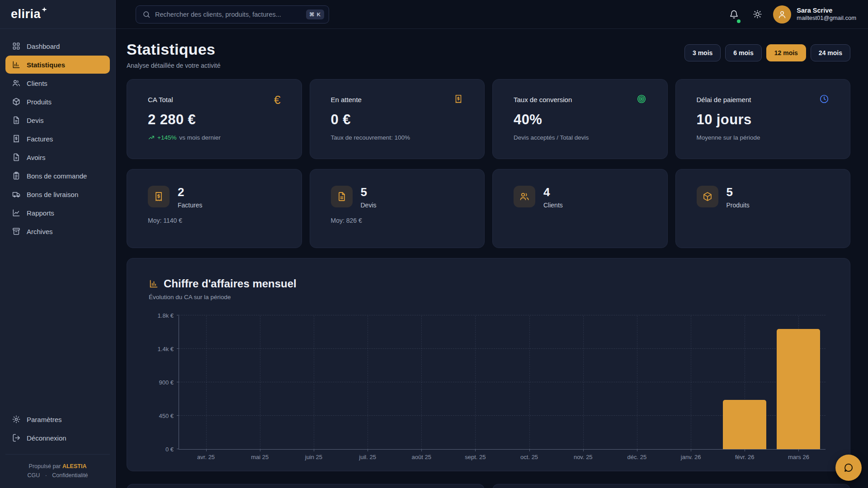 This screenshot has height=488, width=868. What do you see at coordinates (488, 119) in the screenshot?
I see `kpi-row: CA Total € 2 280 € +145% vs mois dernier…` at bounding box center [488, 119].